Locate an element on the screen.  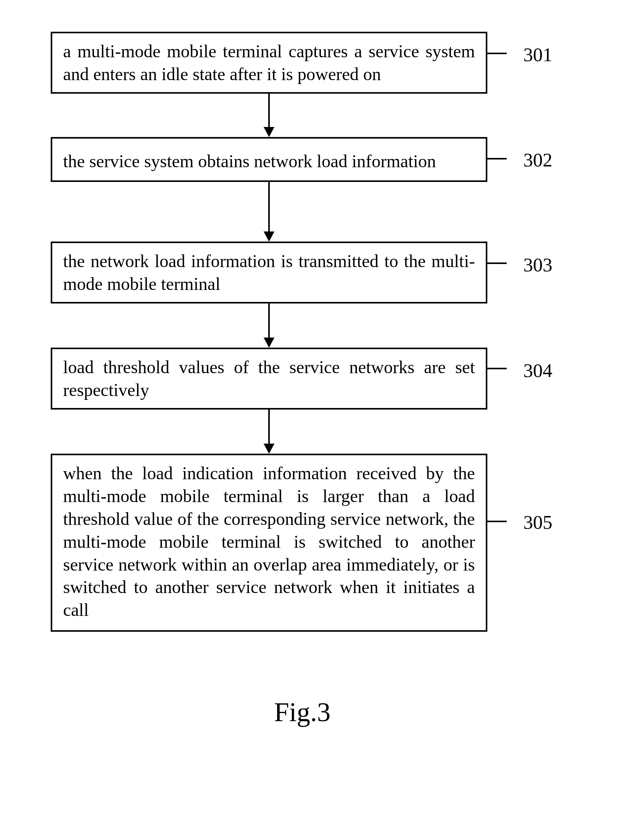
step-text-303: the network load information is transmit… is located at coordinates (269, 273).